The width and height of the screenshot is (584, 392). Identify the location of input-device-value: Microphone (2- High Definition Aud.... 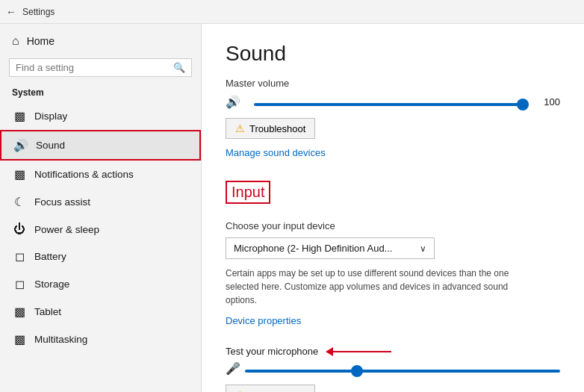
(313, 248).